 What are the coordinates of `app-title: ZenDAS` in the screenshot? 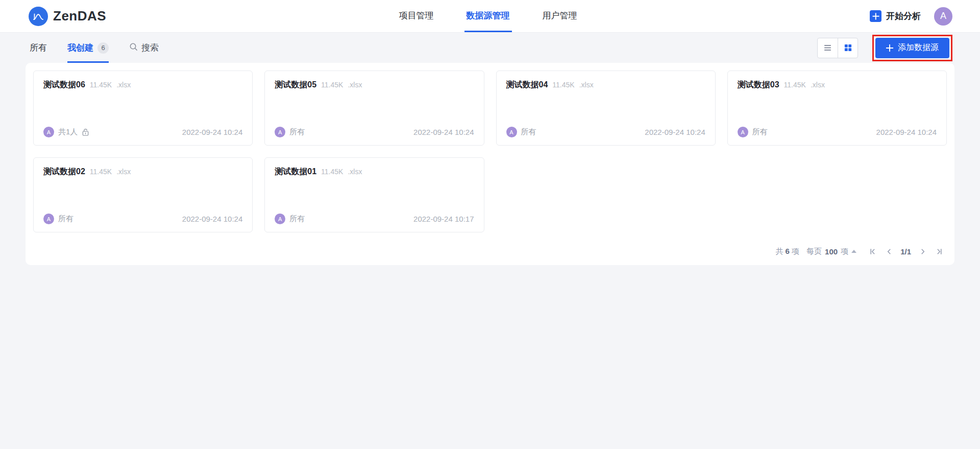 It's located at (80, 16).